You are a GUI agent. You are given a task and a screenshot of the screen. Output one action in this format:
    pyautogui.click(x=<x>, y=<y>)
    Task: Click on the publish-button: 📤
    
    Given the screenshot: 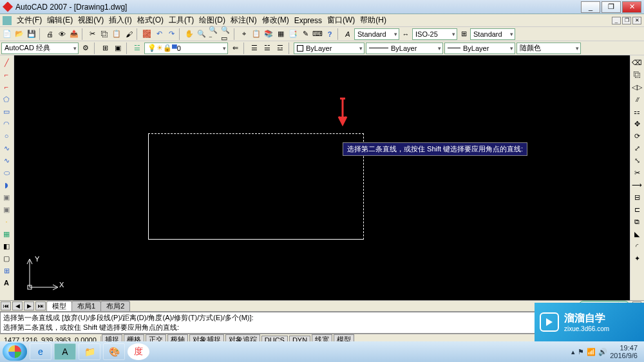 What is the action you would take?
    pyautogui.click(x=74, y=34)
    